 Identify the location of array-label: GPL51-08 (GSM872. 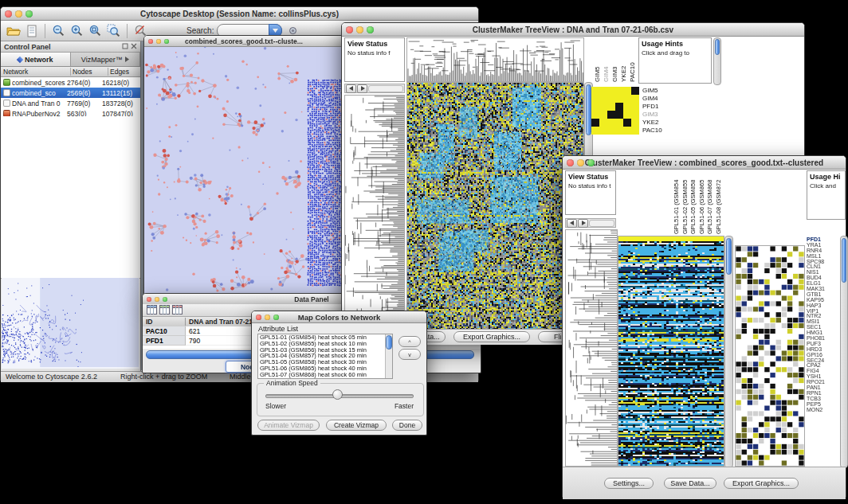
(719, 202).